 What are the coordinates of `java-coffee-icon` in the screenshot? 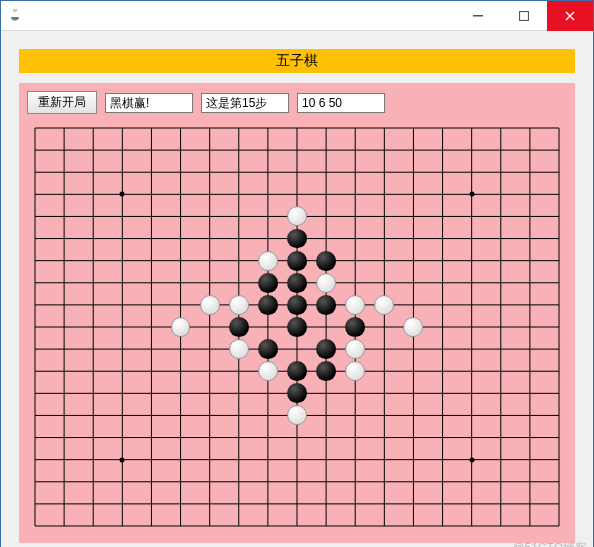 It's located at (15, 16).